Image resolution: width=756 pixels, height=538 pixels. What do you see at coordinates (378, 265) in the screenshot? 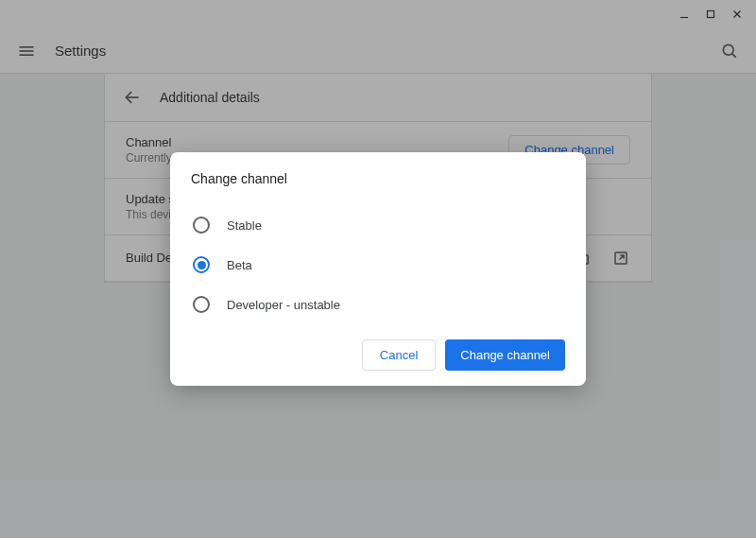
I see `radio-option-beta: Beta` at bounding box center [378, 265].